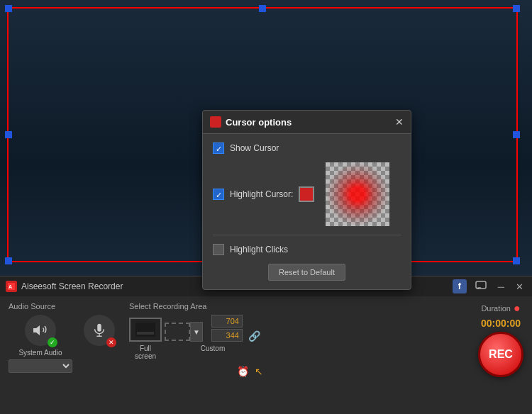 This screenshot has width=532, height=414. What do you see at coordinates (177, 332) in the screenshot?
I see `custom-area-button` at bounding box center [177, 332].